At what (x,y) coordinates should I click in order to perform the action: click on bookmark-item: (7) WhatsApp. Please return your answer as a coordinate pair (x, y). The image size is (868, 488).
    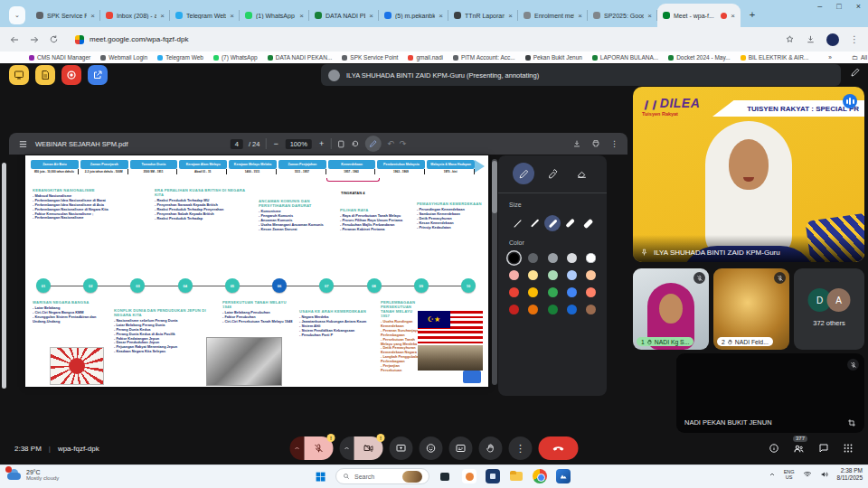
    Looking at the image, I should click on (235, 58).